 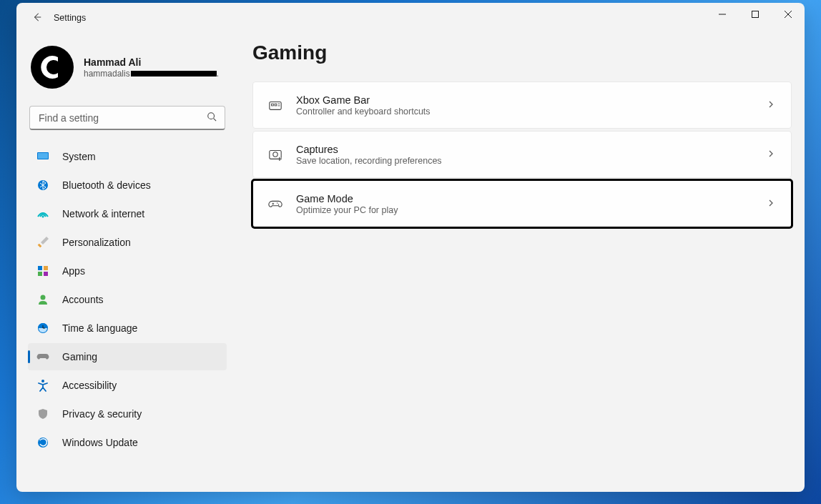 I want to click on profile-text: Hammad Ali hammadalis., so click(x=152, y=67).